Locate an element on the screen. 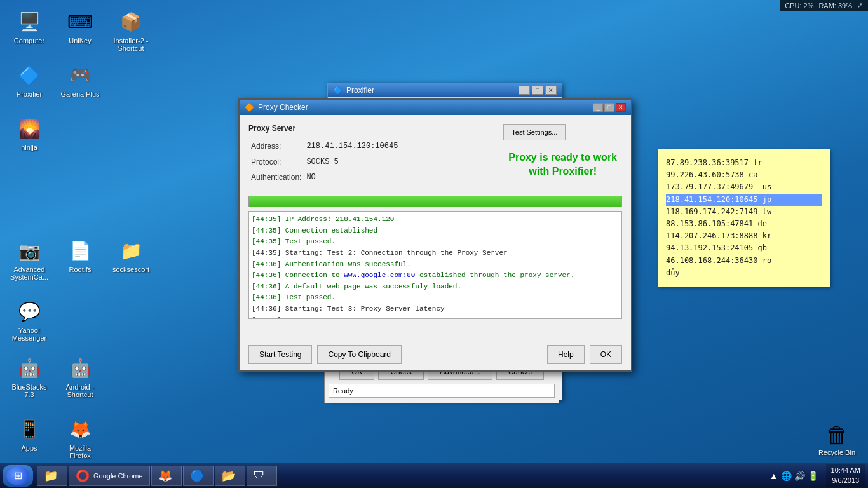 This screenshot has height=488, width=868. proxifier-maximize-btn: □ is located at coordinates (538, 90).